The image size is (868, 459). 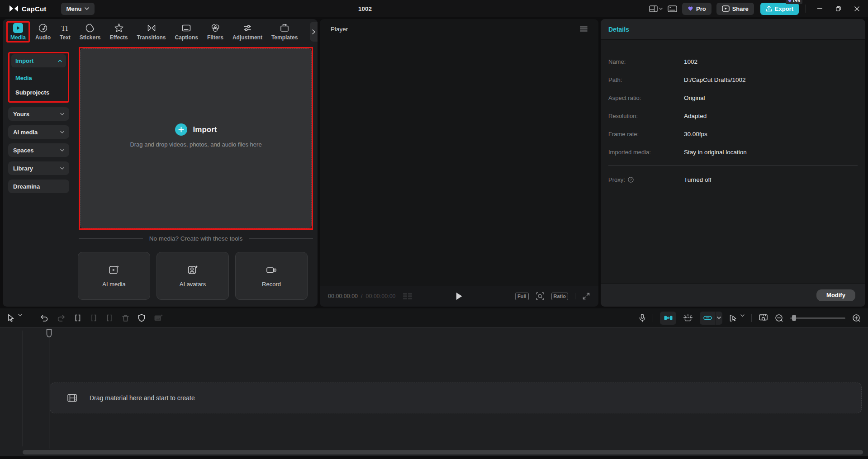 What do you see at coordinates (285, 28) in the screenshot?
I see `templates-tab-icon` at bounding box center [285, 28].